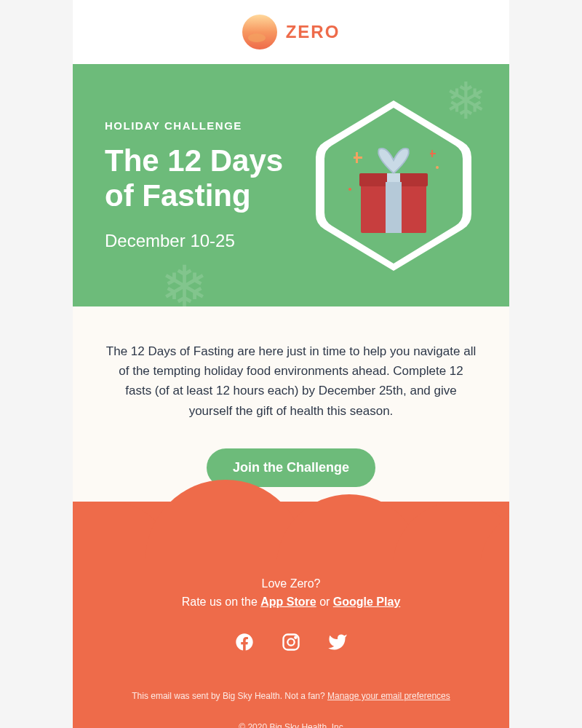 The height and width of the screenshot is (728, 582). Describe the element at coordinates (394, 186) in the screenshot. I see `gift-badge` at that location.